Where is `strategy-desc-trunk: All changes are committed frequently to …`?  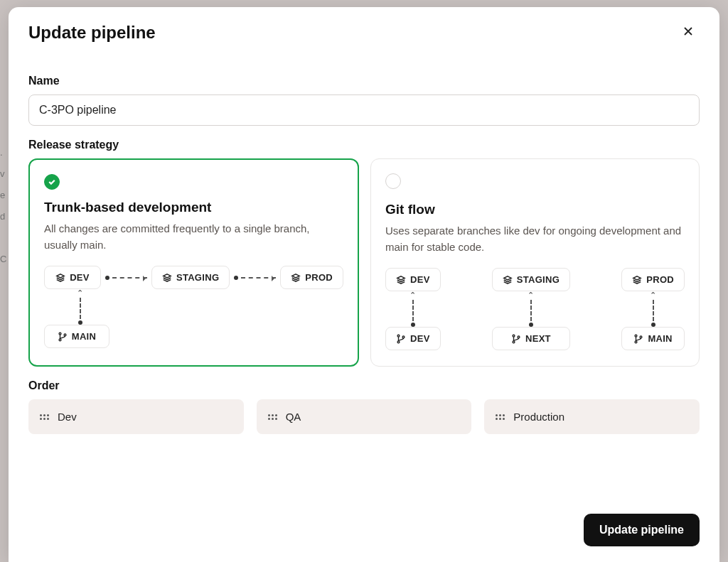
strategy-desc-trunk: All changes are committed frequently to … is located at coordinates (193, 237).